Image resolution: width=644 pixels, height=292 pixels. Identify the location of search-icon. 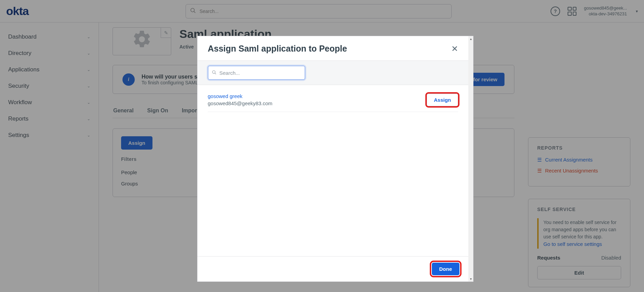
(214, 73).